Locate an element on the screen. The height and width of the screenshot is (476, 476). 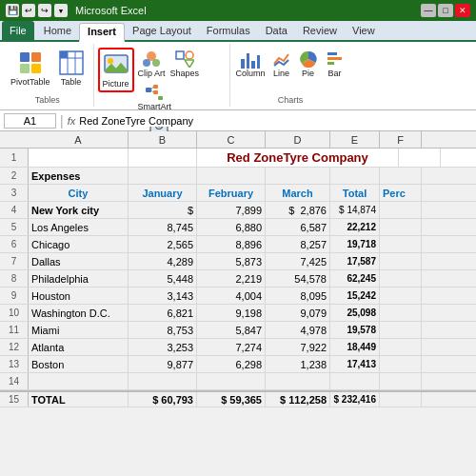
cell: 6,821 is located at coordinates (163, 312).